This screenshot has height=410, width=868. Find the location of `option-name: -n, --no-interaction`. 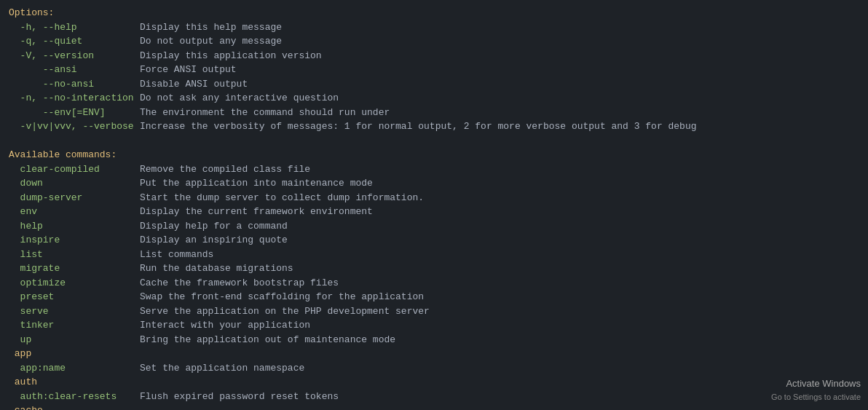

option-name: -n, --no-interaction is located at coordinates (74, 98).